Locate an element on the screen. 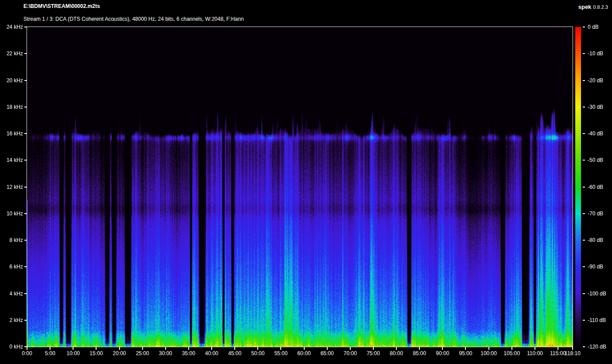 The image size is (612, 364). freq-tick-label: 2 kHz is located at coordinates (13, 320).